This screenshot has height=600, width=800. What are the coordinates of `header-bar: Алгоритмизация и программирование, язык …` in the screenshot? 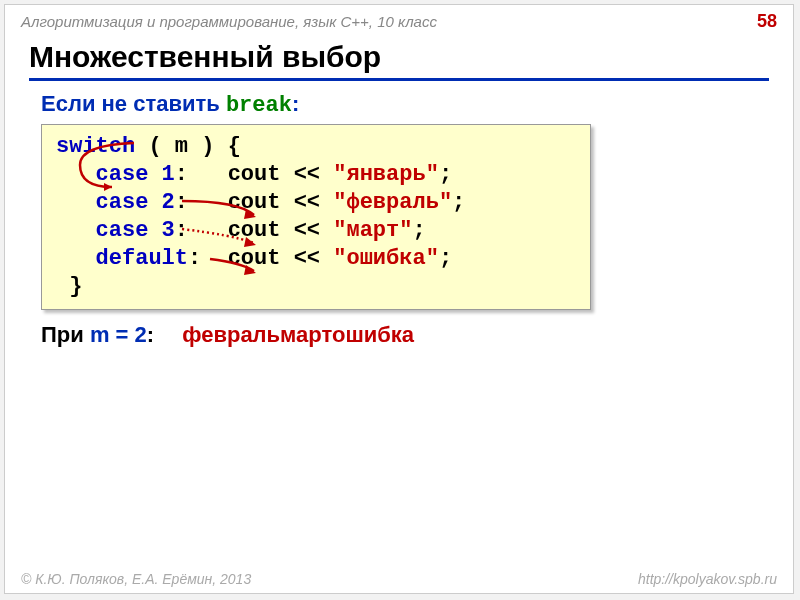 It's located at (399, 20).